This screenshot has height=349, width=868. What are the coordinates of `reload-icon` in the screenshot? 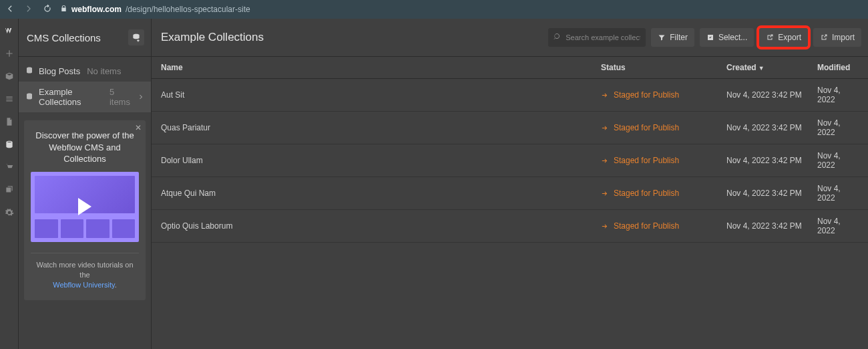 It's located at (47, 9).